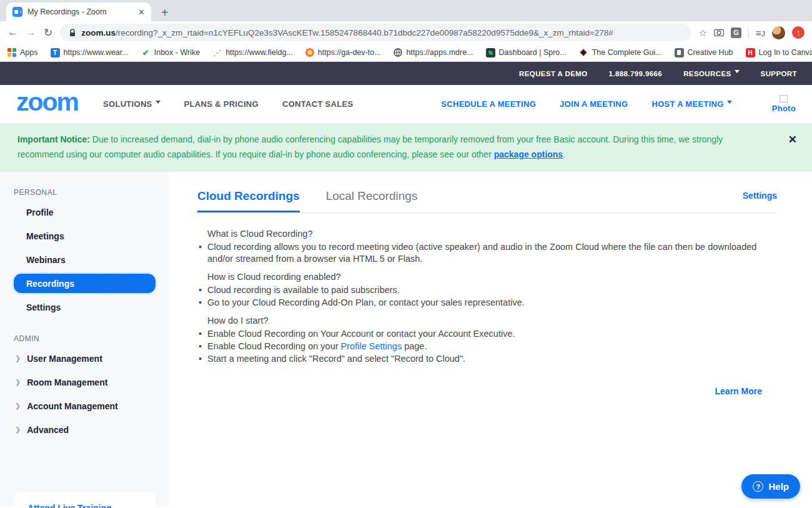 The height and width of the screenshot is (508, 812). Describe the element at coordinates (55, 52) in the screenshot. I see `wrike-t-icon: T` at that location.